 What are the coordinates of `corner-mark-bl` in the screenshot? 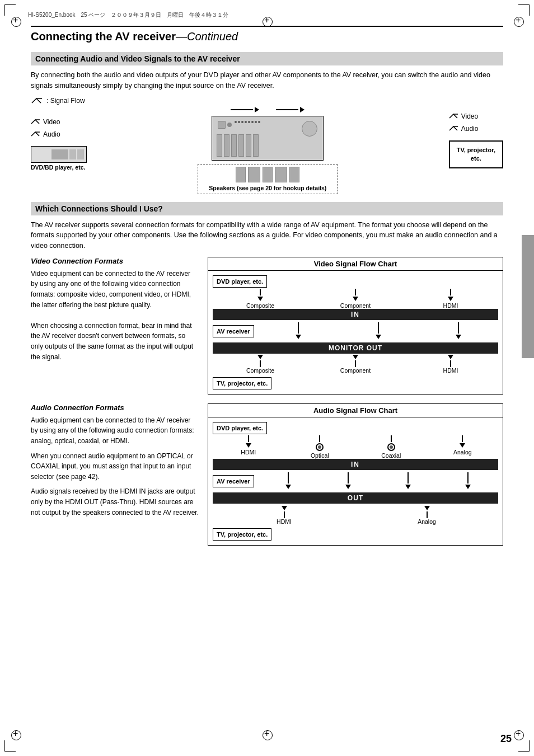 It's located at (10, 746).